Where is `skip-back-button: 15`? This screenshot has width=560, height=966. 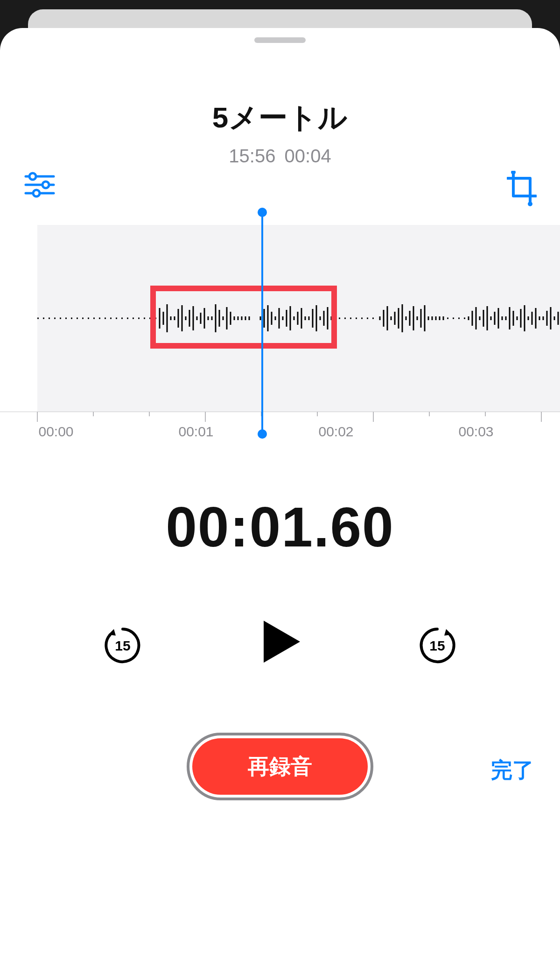 skip-back-button: 15 is located at coordinates (123, 646).